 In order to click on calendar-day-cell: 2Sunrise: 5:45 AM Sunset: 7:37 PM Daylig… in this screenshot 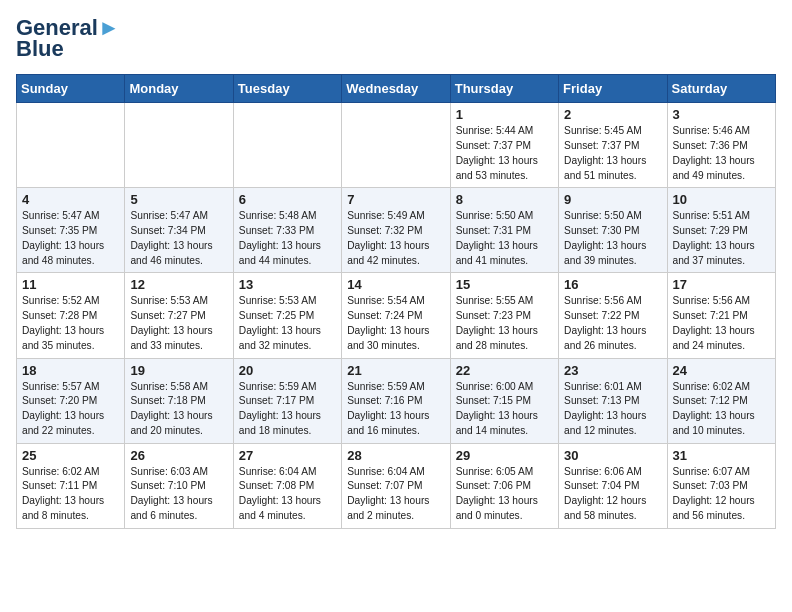, I will do `click(613, 146)`.